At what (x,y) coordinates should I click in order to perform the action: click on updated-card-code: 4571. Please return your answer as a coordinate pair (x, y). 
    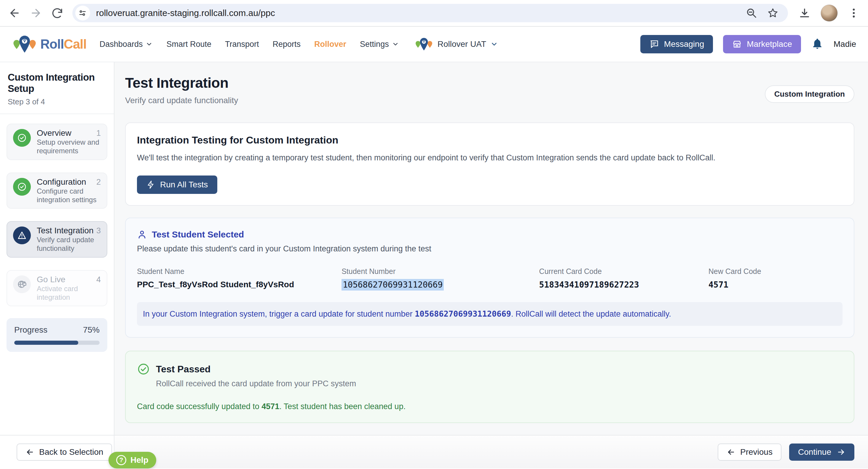
    Looking at the image, I should click on (270, 406).